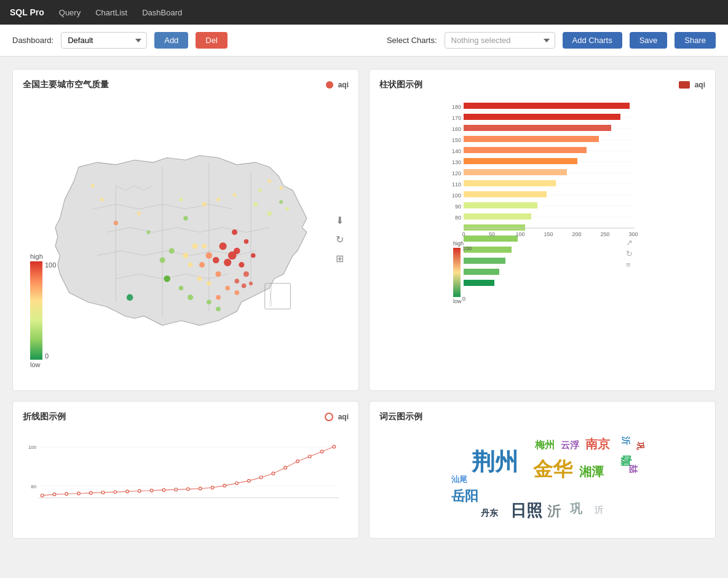 The image size is (728, 578). I want to click on select-charts-dropdown: Nothing selected, so click(500, 41).